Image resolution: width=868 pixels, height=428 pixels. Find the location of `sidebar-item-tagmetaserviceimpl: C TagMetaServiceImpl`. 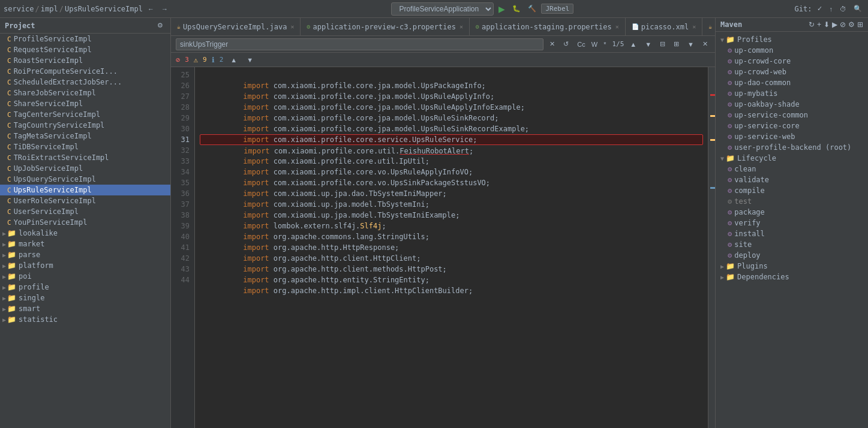

sidebar-item-tagmetaserviceimpl: C TagMetaServiceImpl is located at coordinates (85, 136).